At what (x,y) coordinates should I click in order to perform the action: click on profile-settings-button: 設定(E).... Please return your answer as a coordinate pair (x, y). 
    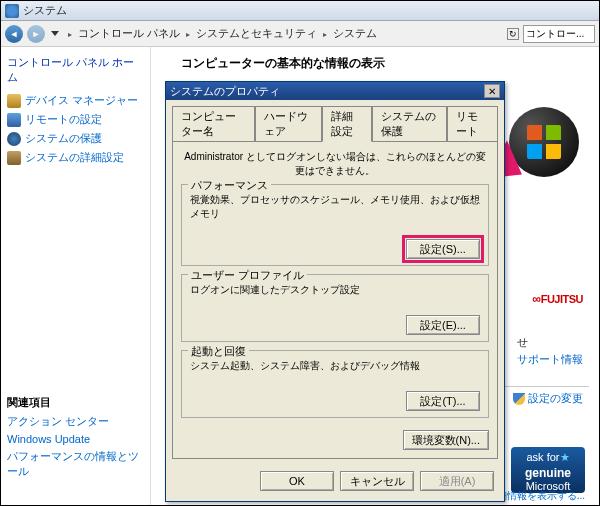
    Looking at the image, I should click on (443, 325).